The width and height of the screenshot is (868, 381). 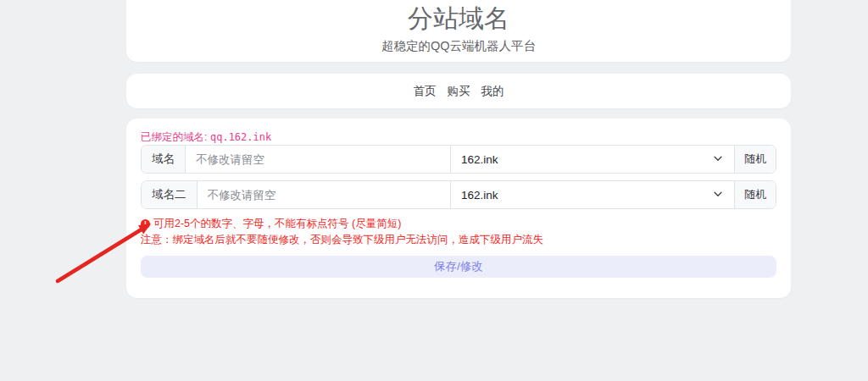 What do you see at coordinates (754, 195) in the screenshot?
I see `random-button-2: 随机` at bounding box center [754, 195].